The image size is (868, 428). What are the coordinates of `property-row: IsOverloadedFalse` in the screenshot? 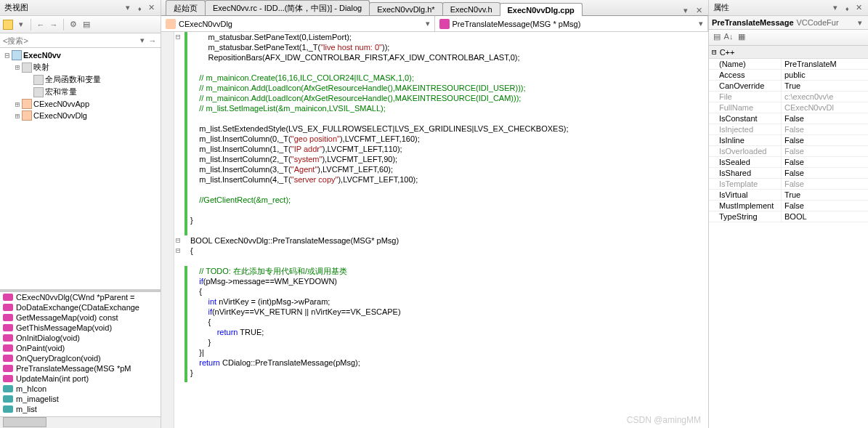 It's located at (789, 151).